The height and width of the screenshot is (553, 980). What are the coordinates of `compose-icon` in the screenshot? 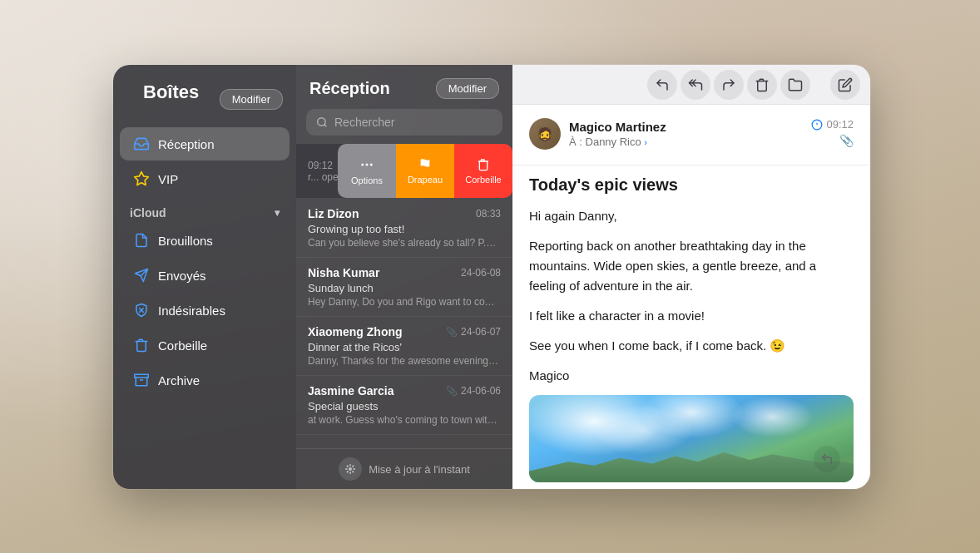 It's located at (845, 85).